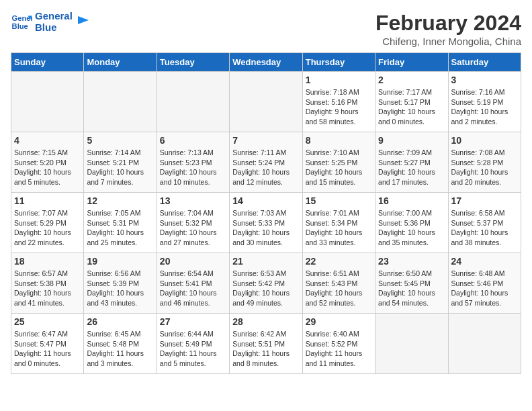 This screenshot has width=532, height=411. I want to click on calendar-cell: 6Sunrise: 7:13 AM Sunset: 5:23 PM Daylig…, so click(193, 163).